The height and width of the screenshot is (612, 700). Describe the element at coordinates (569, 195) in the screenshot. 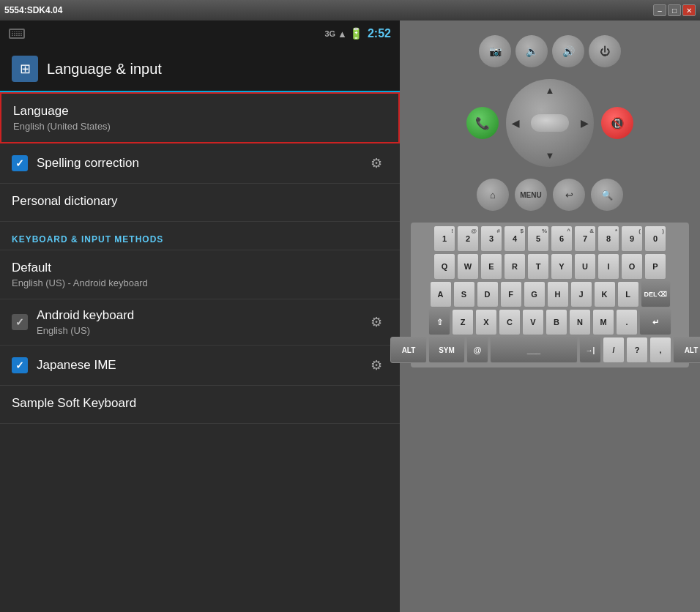

I see `back-button: ↩` at that location.